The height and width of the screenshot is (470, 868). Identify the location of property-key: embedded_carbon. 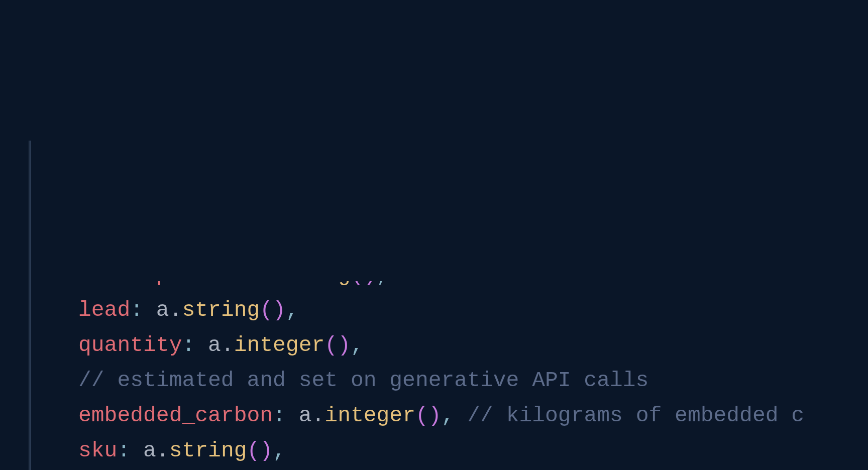
(176, 416).